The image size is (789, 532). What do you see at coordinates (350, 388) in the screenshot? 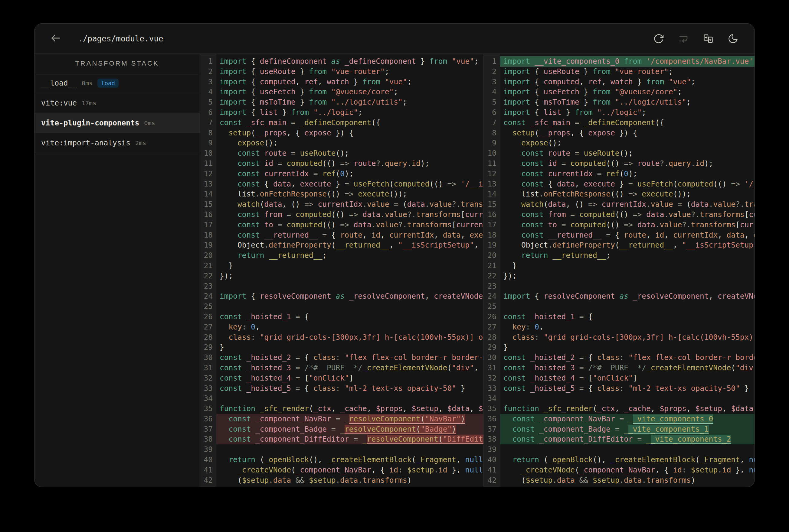
I see `code-line: const _hoisted_5 = { class: "ml-2 text-x…` at bounding box center [350, 388].